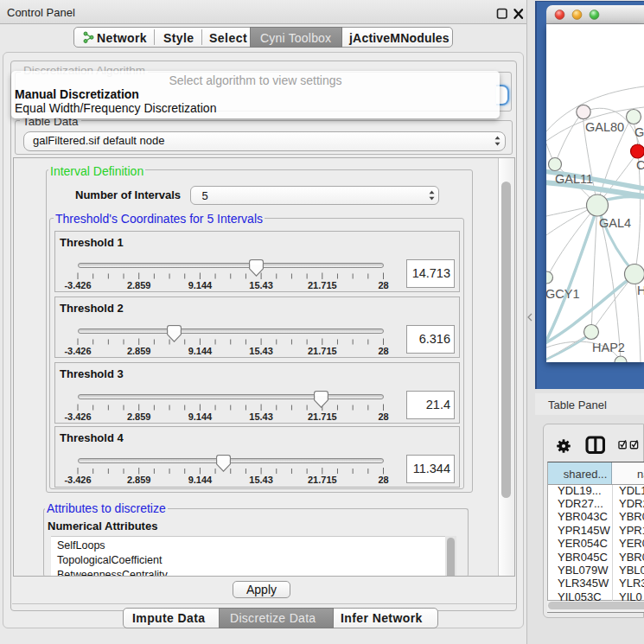 The height and width of the screenshot is (644, 644). Describe the element at coordinates (605, 127) in the screenshot. I see `svg-text: GAL80` at that location.